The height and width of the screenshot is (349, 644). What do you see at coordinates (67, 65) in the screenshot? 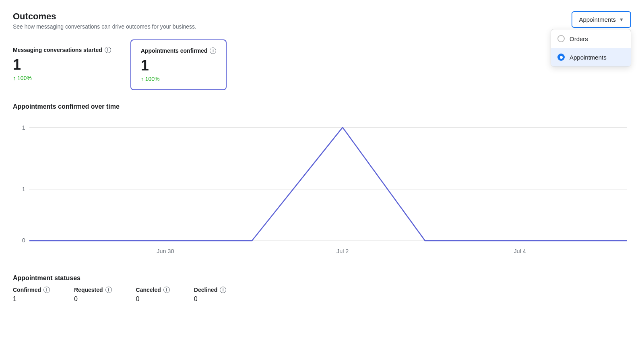
I see `metric-conversations: Messaging conversations started i 1 ↑ 10…` at bounding box center [67, 65].